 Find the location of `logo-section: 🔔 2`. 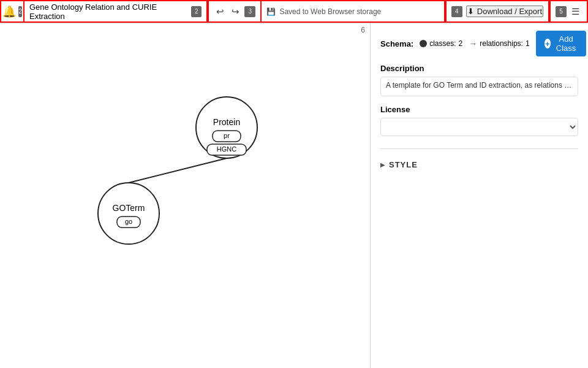

logo-section: 🔔 2 is located at coordinates (12, 11).